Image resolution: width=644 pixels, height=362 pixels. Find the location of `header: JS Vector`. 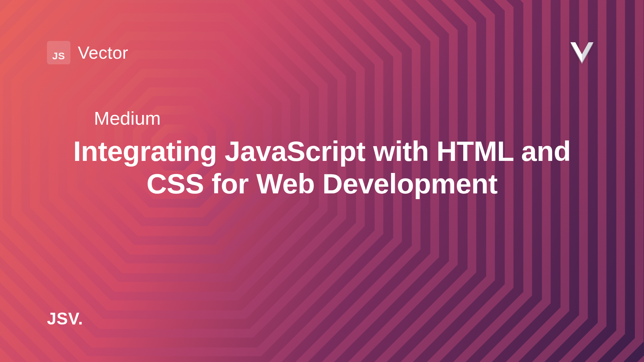

header: JS Vector is located at coordinates (322, 53).